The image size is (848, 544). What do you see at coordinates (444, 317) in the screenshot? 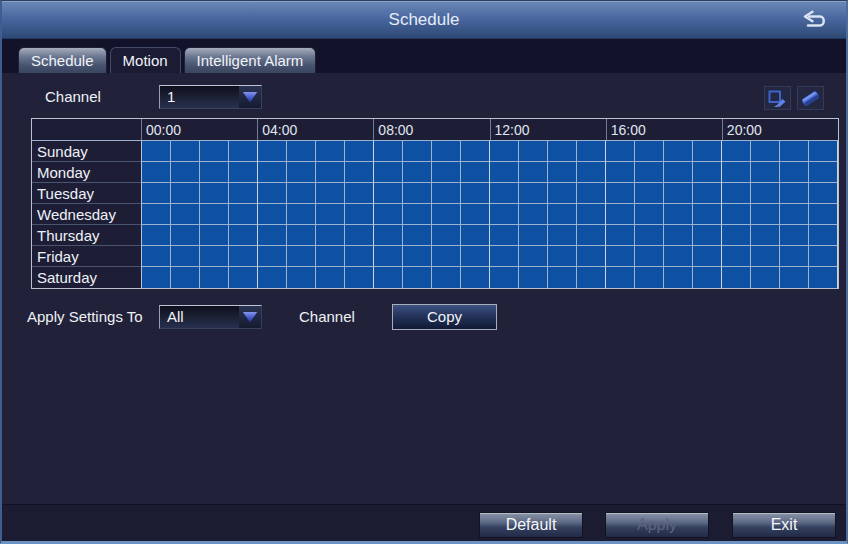
I see `copy-button: Copy` at bounding box center [444, 317].